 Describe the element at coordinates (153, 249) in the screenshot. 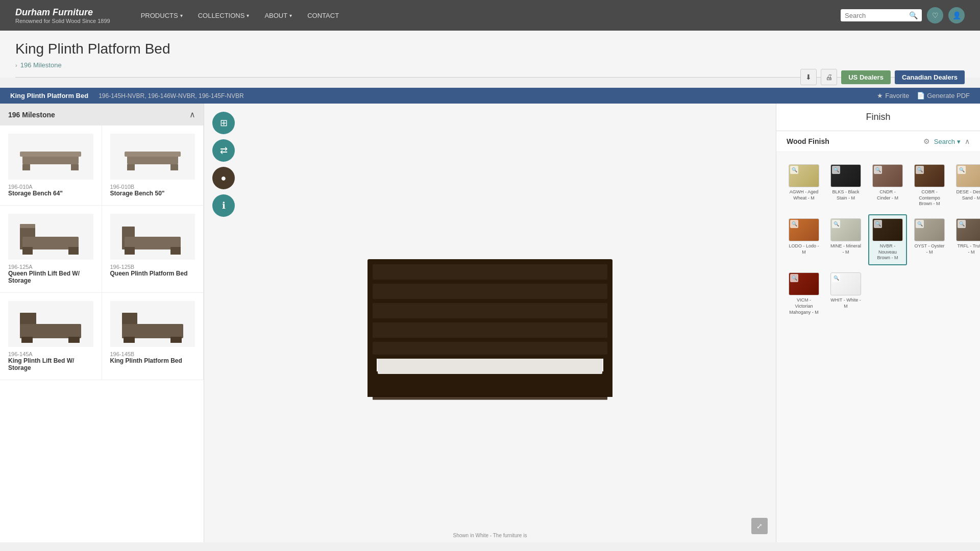

I see `list-item: 196-125B Queen Plinth Platform Bed` at that location.